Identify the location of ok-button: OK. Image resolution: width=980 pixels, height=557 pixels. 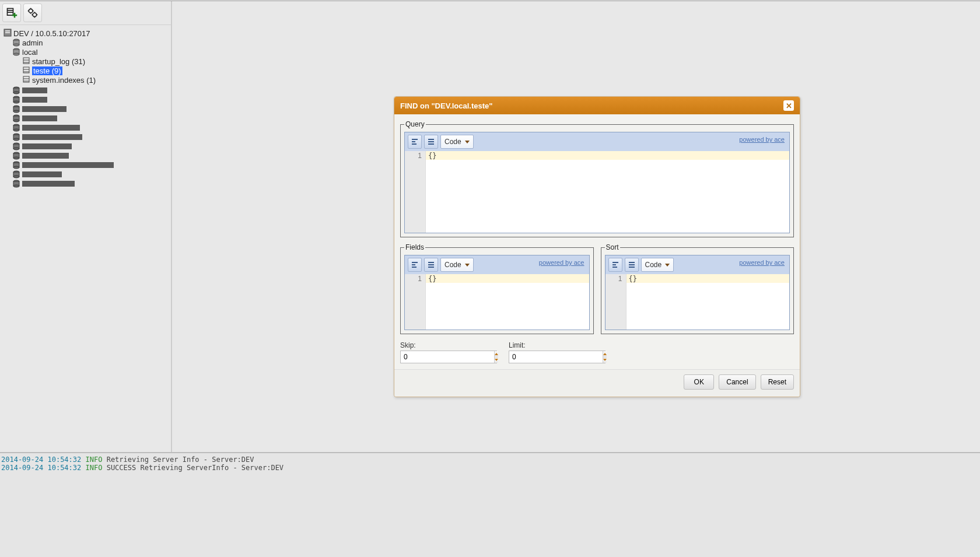
(699, 382).